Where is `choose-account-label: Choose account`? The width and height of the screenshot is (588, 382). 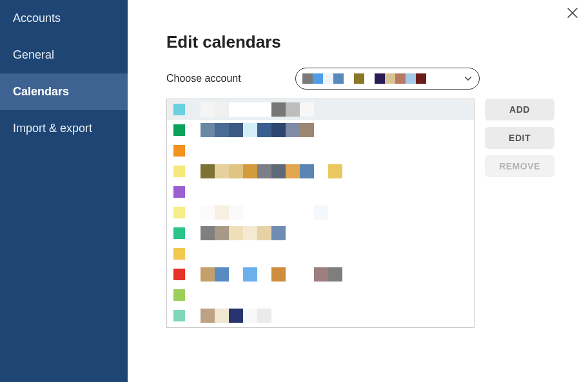 choose-account-label: Choose account is located at coordinates (221, 79).